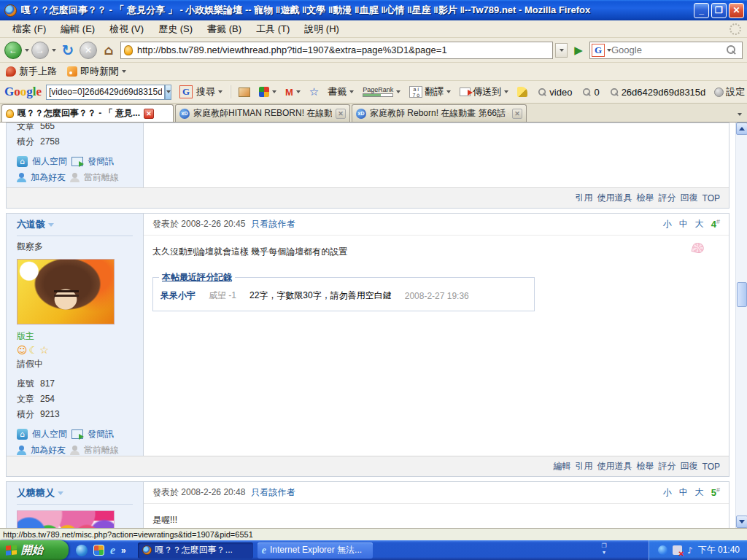  Describe the element at coordinates (82, 551) in the screenshot. I see `quick-launch-globe-icon` at that location.